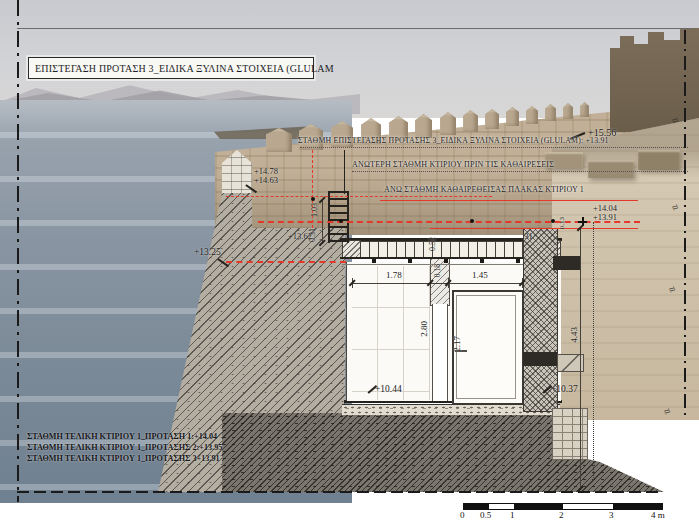 This screenshot has height=521, width=699. What do you see at coordinates (314, 210) in the screenshot?
I see `dim-parapet-height: 1.03` at bounding box center [314, 210].